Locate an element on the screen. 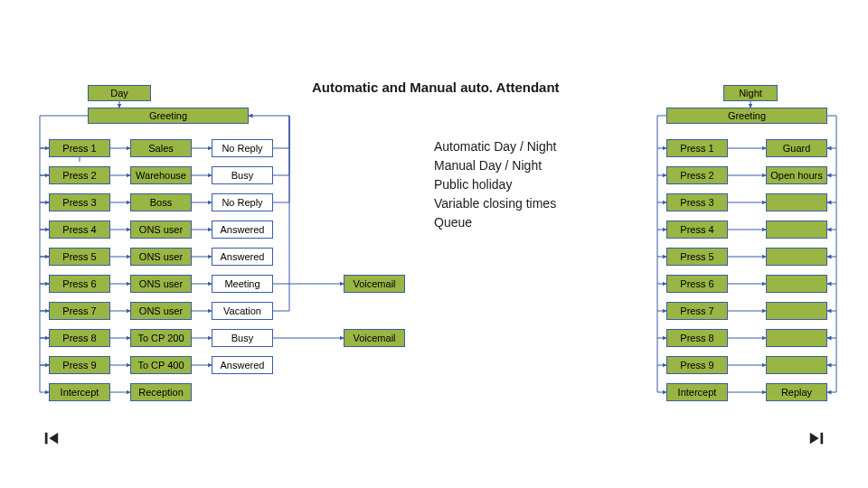 The height and width of the screenshot is (488, 868). day-press-1: Press 1 is located at coordinates (80, 148).